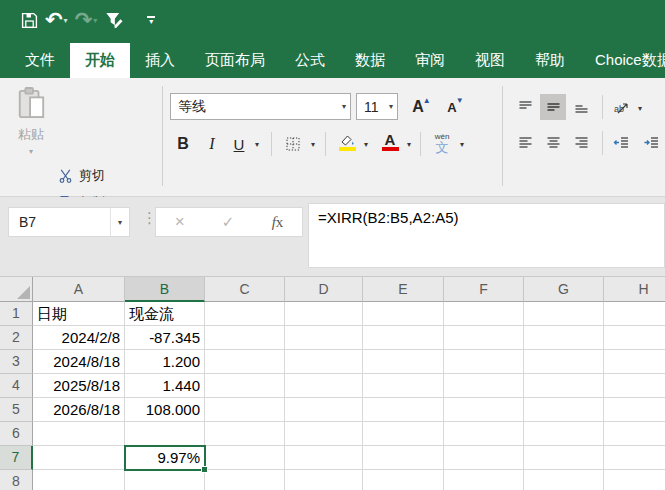 This screenshot has height=490, width=665. I want to click on tab-formulas: 公式, so click(310, 60).